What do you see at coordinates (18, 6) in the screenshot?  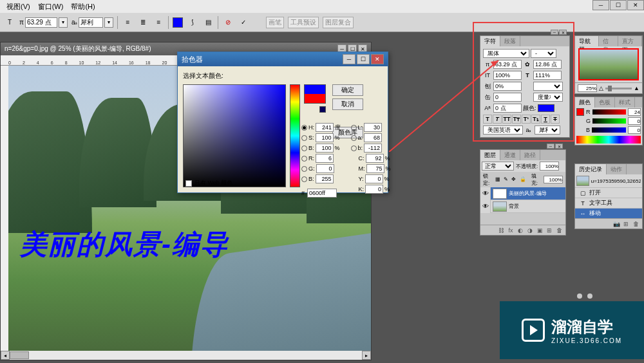 I see `menu-view: 视图(V)` at bounding box center [18, 6].